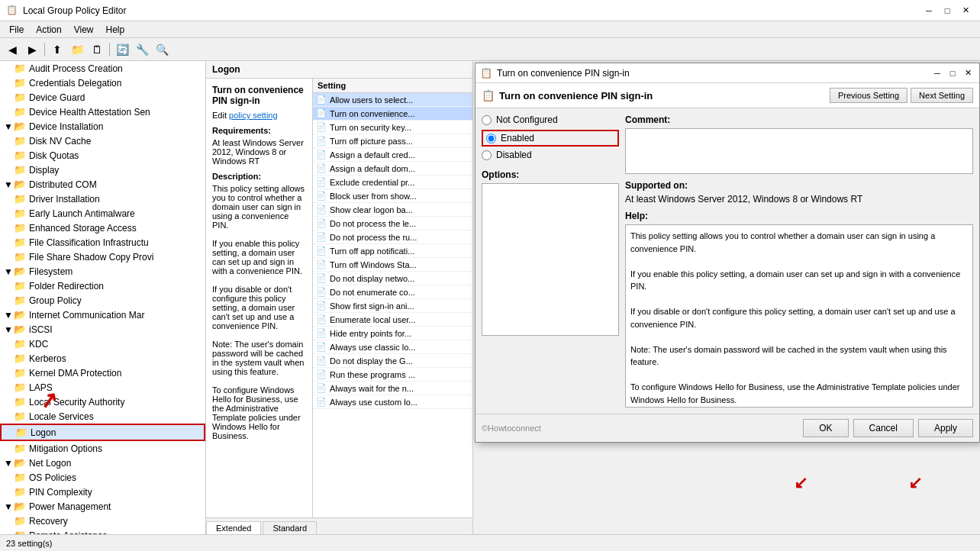 This screenshot has width=980, height=551. What do you see at coordinates (392, 224) in the screenshot?
I see `setting-item-not-process-le: 📄 Do not process the le...` at bounding box center [392, 224].